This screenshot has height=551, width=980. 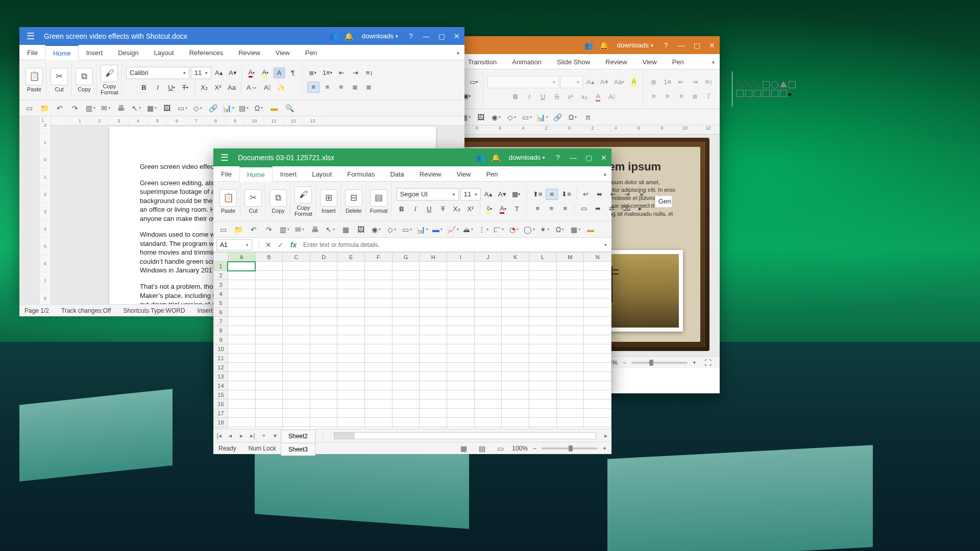 What do you see at coordinates (617, 61) in the screenshot?
I see `tab-review: Review` at bounding box center [617, 61].